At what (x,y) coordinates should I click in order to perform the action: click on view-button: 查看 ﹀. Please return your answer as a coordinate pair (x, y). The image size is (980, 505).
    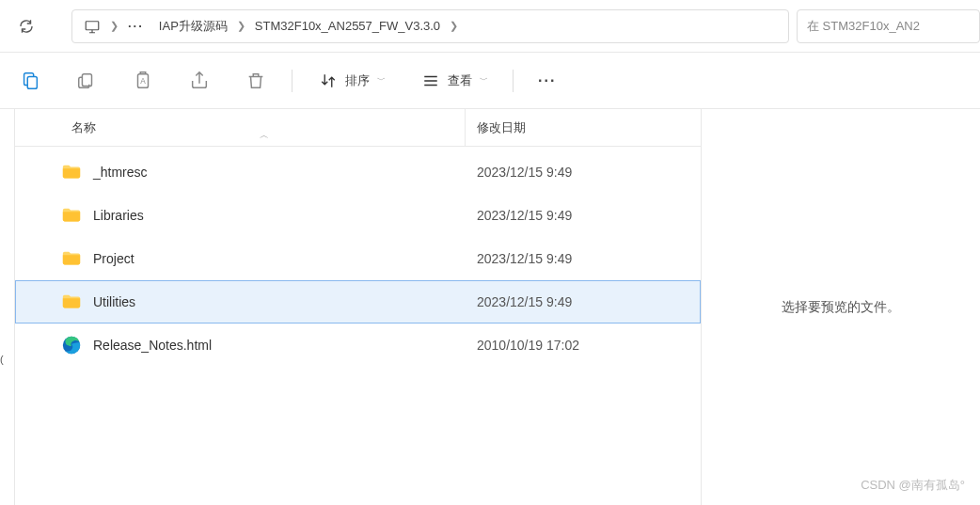
    Looking at the image, I should click on (453, 81).